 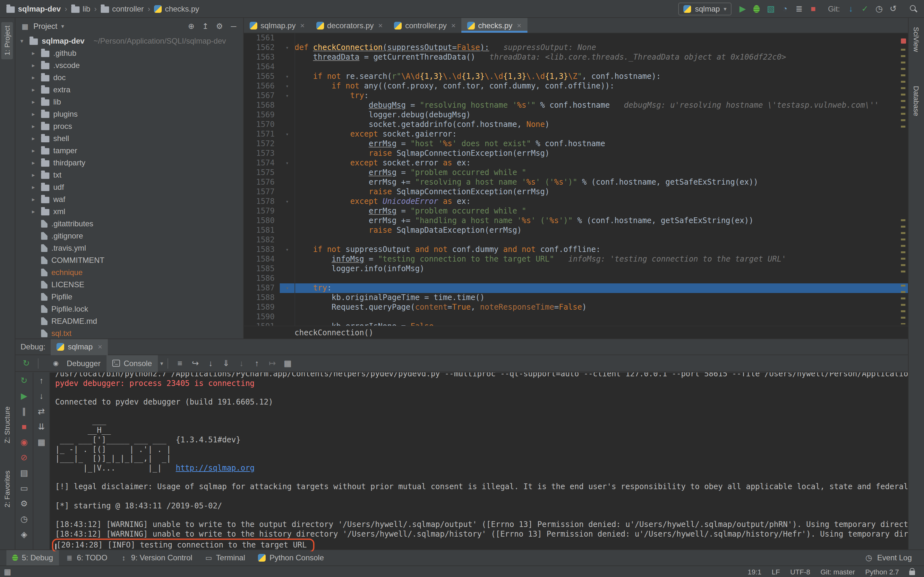 I want to click on tree-item-.gitignore: .gitignore, so click(x=129, y=235).